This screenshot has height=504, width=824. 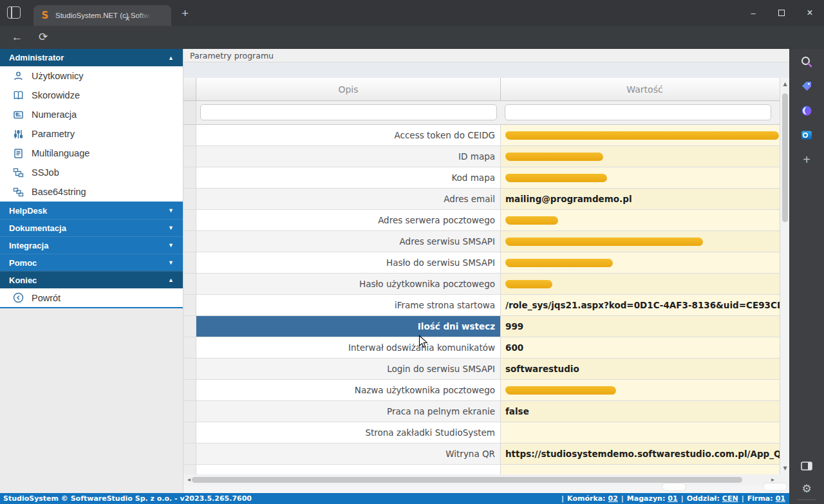 I want to click on table-row: Praca na pelnym ekranie false, so click(x=487, y=412).